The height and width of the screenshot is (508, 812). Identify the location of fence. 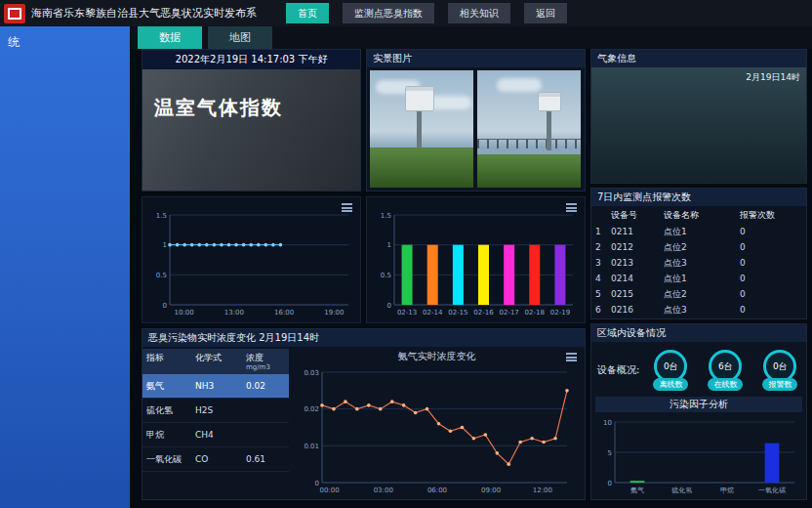
(529, 144).